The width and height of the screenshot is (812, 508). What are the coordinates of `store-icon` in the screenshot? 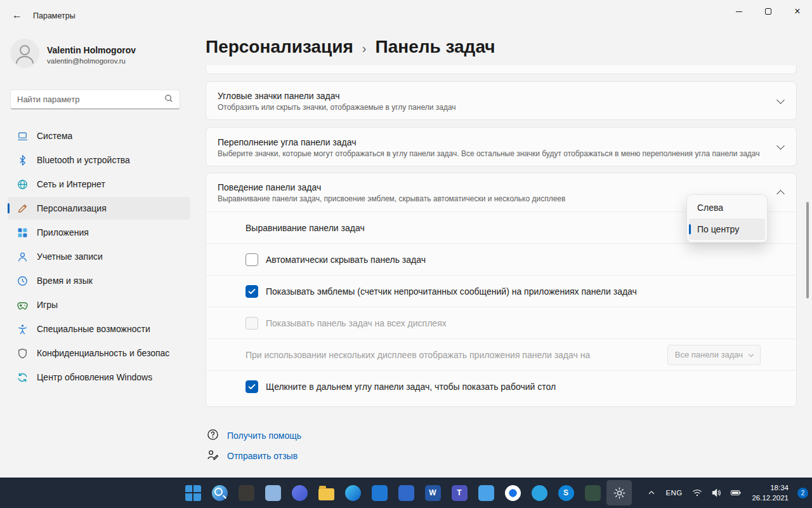 It's located at (379, 493).